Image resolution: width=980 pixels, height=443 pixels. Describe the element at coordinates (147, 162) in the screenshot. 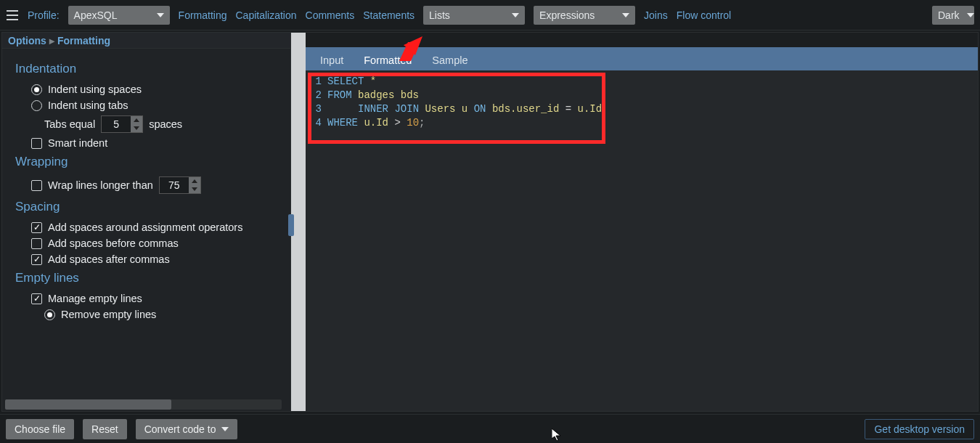

I see `section-wrapping: Wrapping` at that location.